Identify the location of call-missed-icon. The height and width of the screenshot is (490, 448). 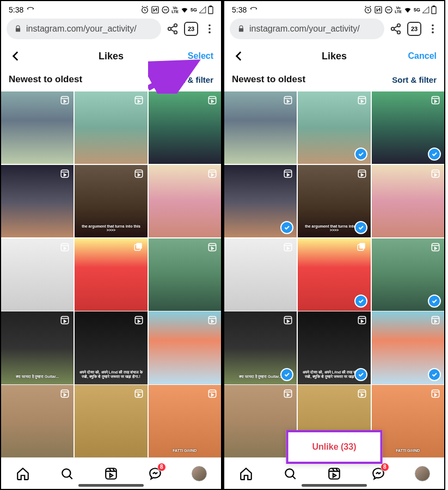
(254, 10).